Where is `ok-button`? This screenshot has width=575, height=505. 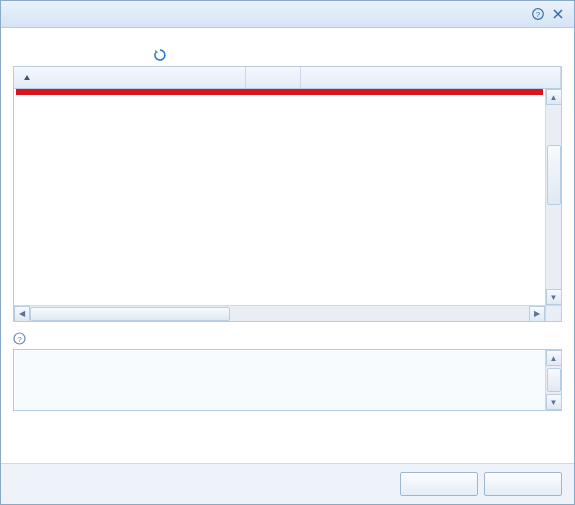
ok-button is located at coordinates (439, 484).